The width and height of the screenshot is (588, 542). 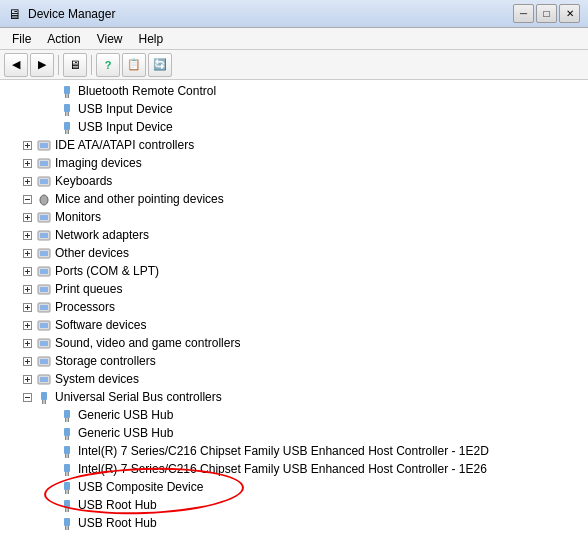 What do you see at coordinates (294, 397) in the screenshot?
I see `tree-item-usb-root: Universal Serial Bus controllers` at bounding box center [294, 397].